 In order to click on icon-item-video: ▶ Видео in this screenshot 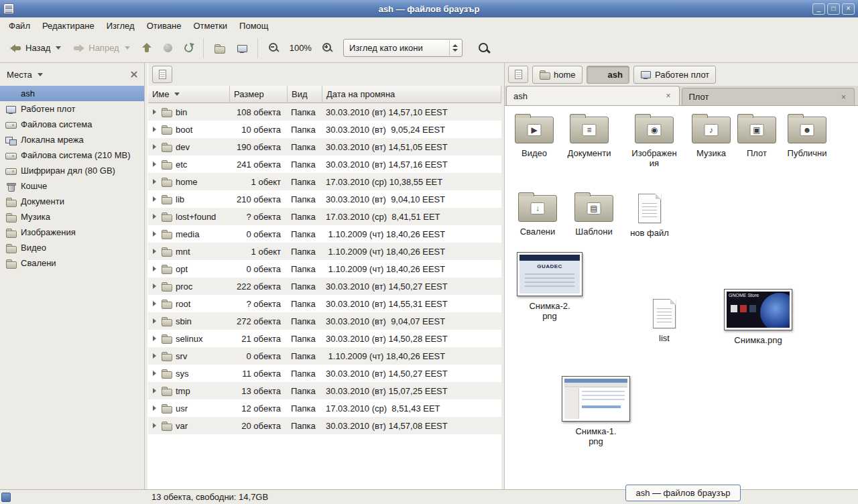, I will do `click(534, 137)`.